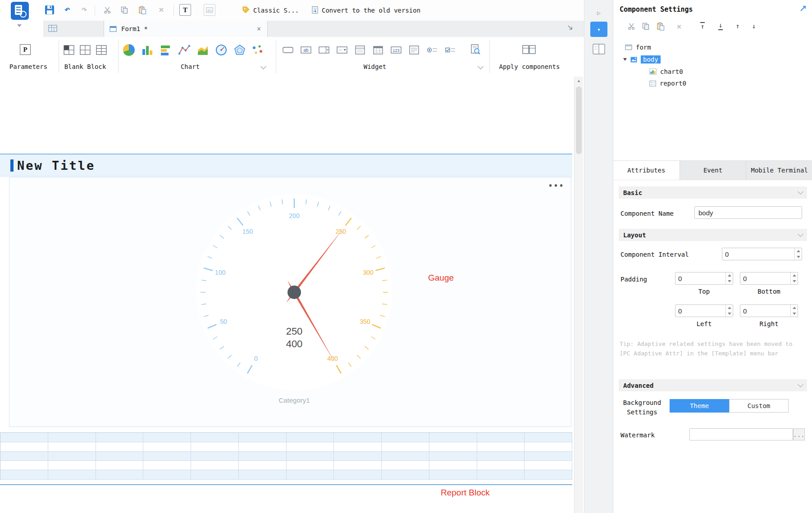  What do you see at coordinates (703, 26) in the screenshot?
I see `move-to-top-icon: ↑` at bounding box center [703, 26].